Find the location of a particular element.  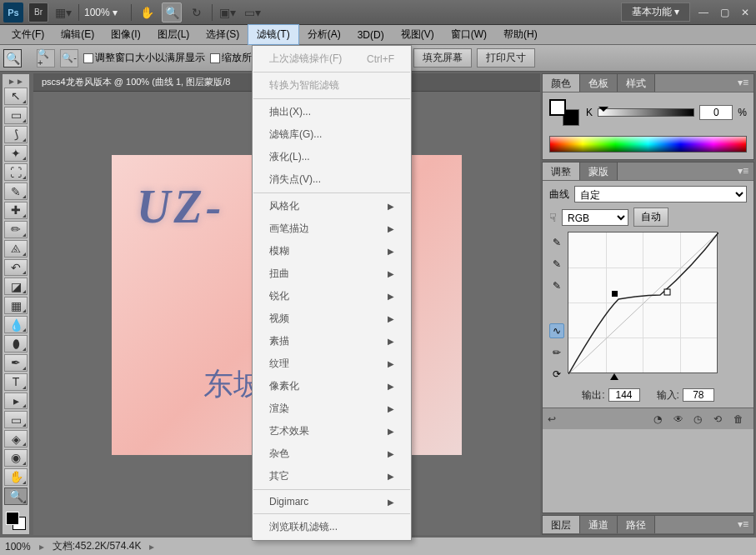

menu-help: 帮助(H) is located at coordinates (520, 35).